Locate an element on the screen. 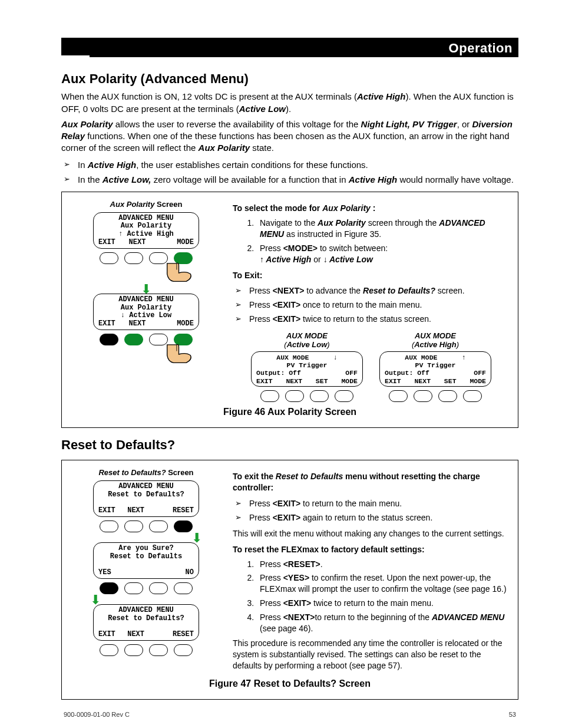 This screenshot has height=728, width=562. list-item: Navigate to the Aux Polarity screen thro… is located at coordinates (383, 229).